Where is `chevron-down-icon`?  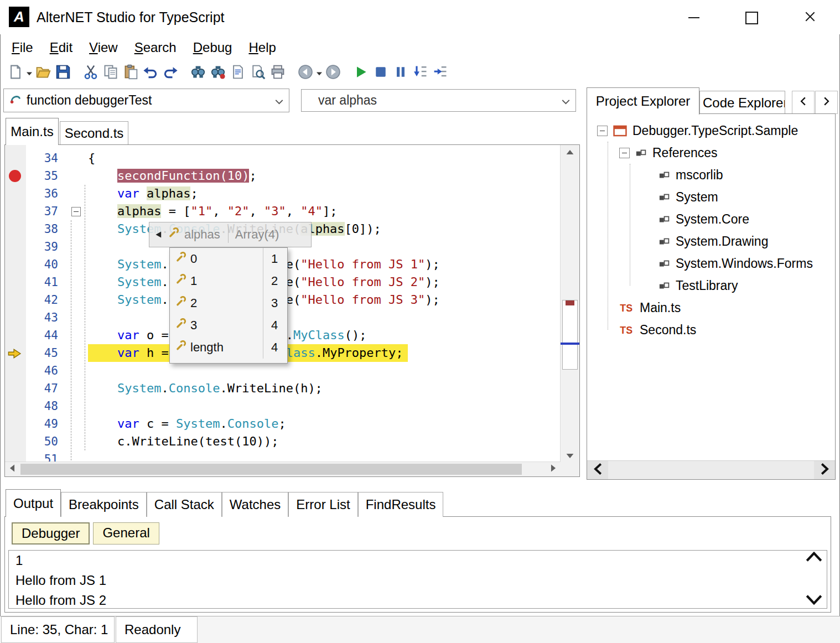
chevron-down-icon is located at coordinates (279, 101).